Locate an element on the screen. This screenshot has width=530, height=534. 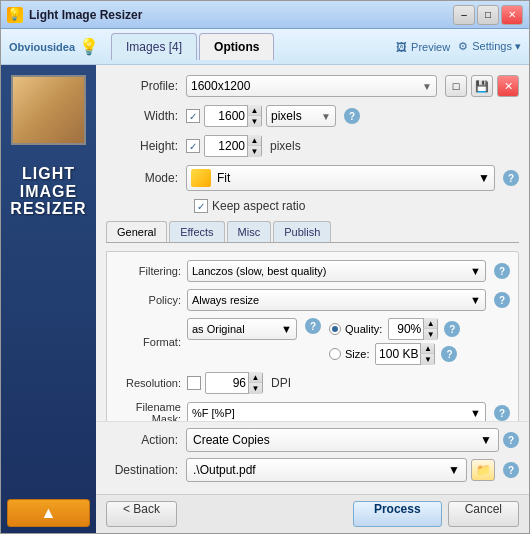
company-logo: Obviousidea 💡 is located at coordinates (54, 46).